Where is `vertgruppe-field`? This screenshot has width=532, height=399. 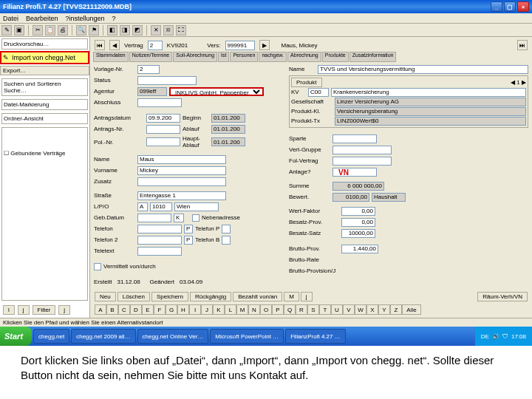 vertgruppe-field is located at coordinates (362, 150).